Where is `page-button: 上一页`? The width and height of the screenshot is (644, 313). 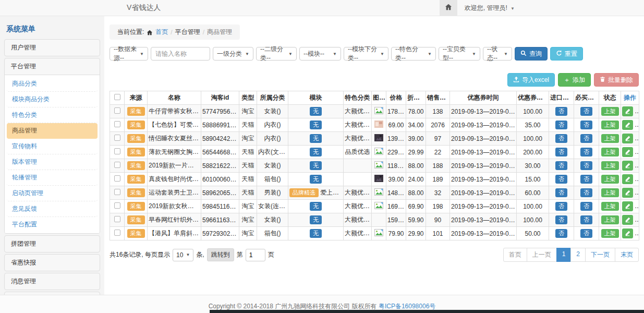
page-button: 上一页 is located at coordinates (542, 255).